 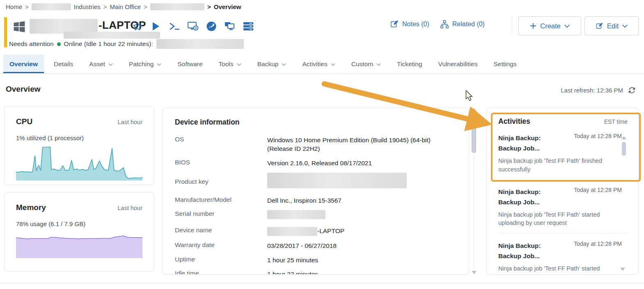 I want to click on terminal-icon, so click(x=174, y=26).